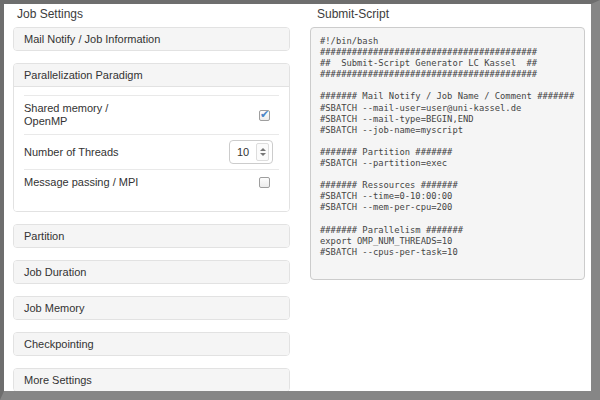 This screenshot has height=400, width=600. What do you see at coordinates (152, 344) in the screenshot?
I see `panel-checkpointing: Checkpointing` at bounding box center [152, 344].